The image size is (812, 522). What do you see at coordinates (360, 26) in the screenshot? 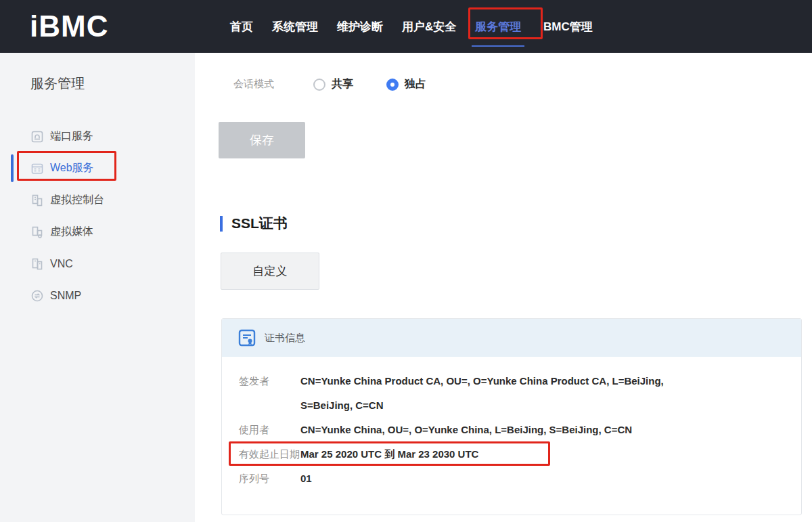
I see `nav-item-maintenance: 维护诊断` at bounding box center [360, 26].